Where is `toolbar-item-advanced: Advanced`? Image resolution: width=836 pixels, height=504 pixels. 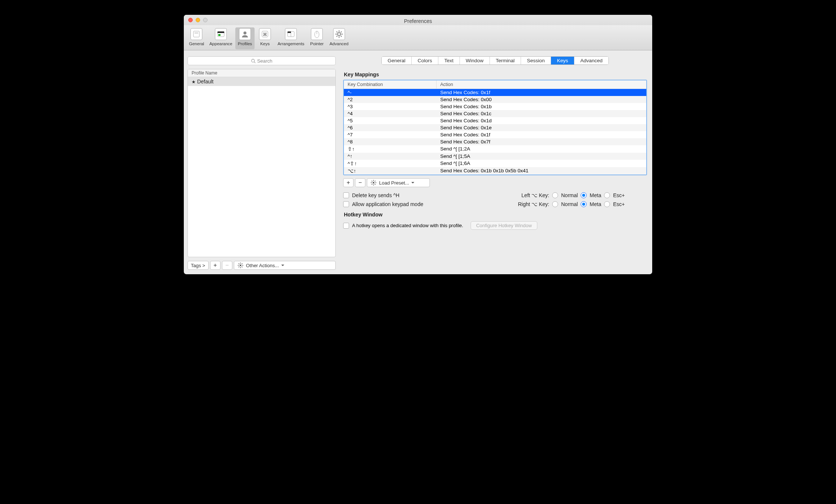
toolbar-item-advanced: Advanced is located at coordinates (339, 39).